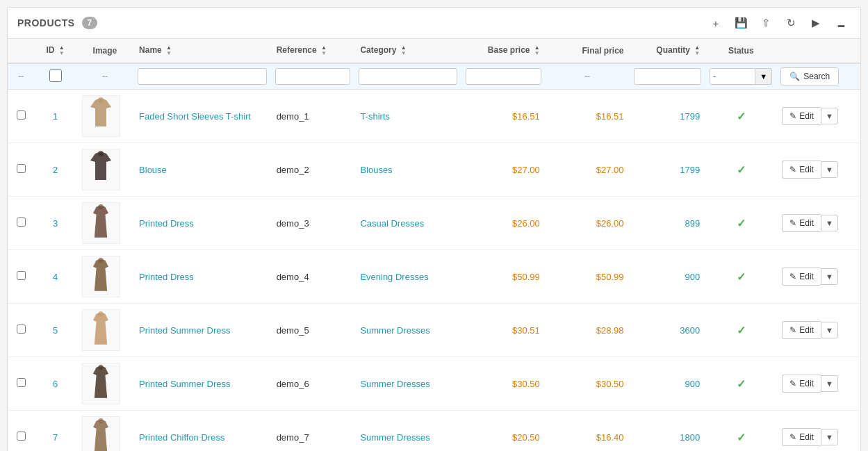 This screenshot has height=451, width=868. I want to click on quantity-value: 900, so click(693, 277).